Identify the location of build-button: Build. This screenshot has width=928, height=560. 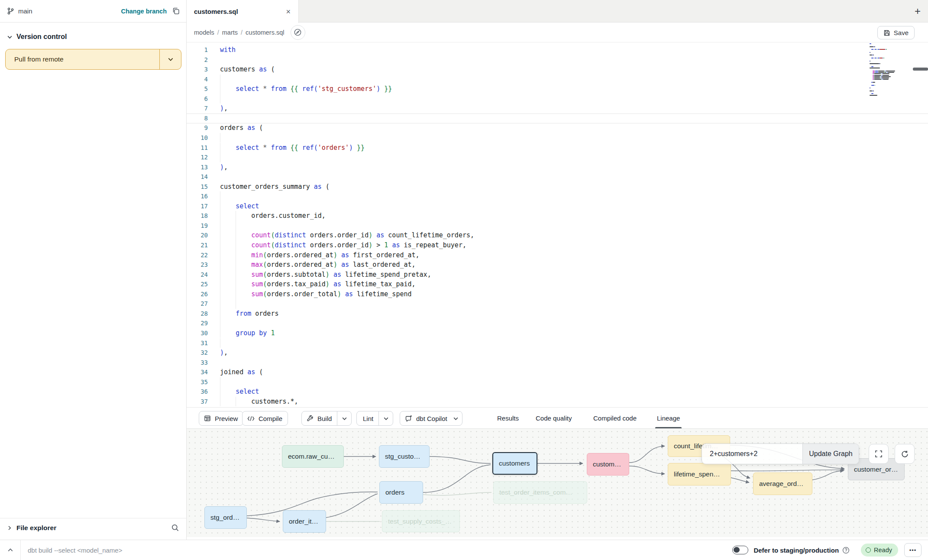
(327, 418).